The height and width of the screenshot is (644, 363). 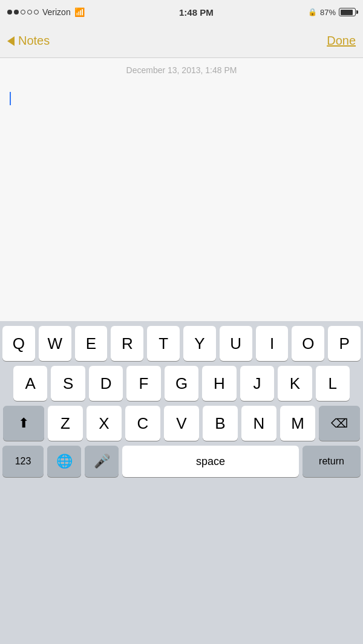 I want to click on battery-shell, so click(x=347, y=12).